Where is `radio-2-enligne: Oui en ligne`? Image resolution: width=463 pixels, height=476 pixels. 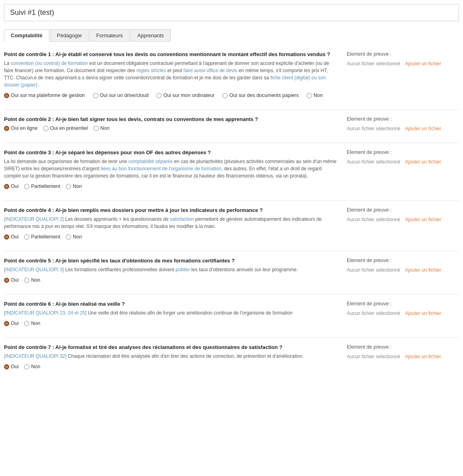 radio-2-enligne: Oui en ligne is located at coordinates (21, 128).